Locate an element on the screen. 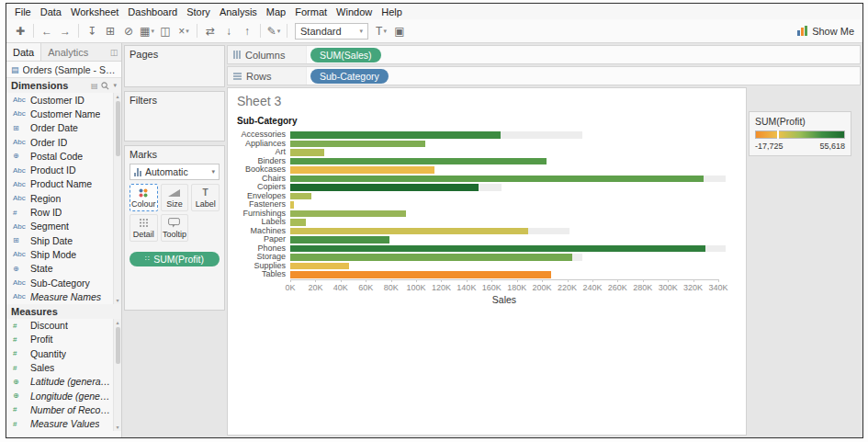  highlight-button: ✎▾ is located at coordinates (274, 31).